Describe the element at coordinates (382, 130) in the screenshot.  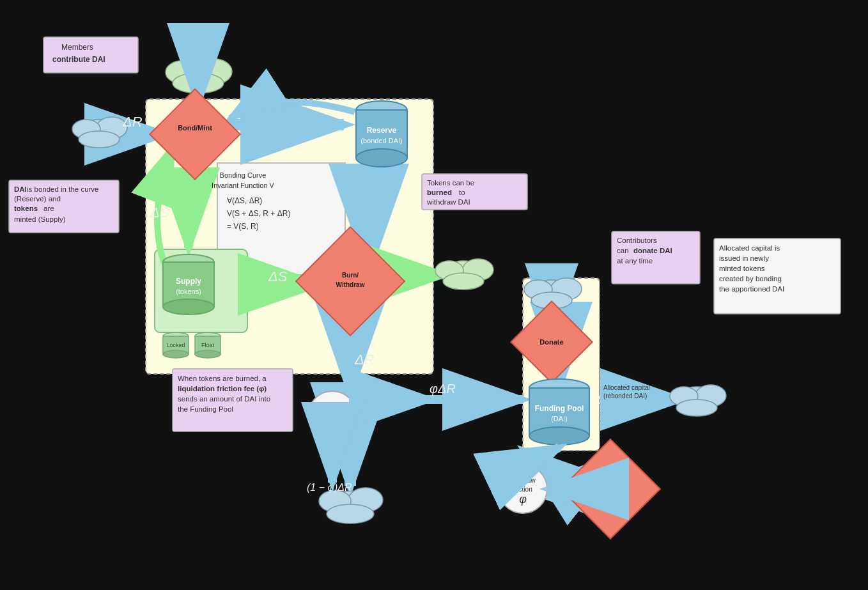
I see `svg-text: Reserve` at that location.